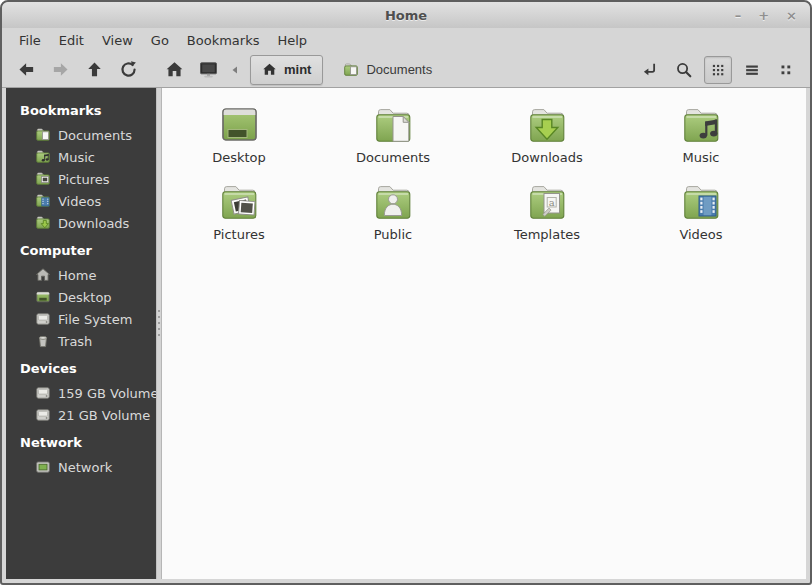 This screenshot has height=585, width=812. I want to click on refresh-button, so click(128, 70).